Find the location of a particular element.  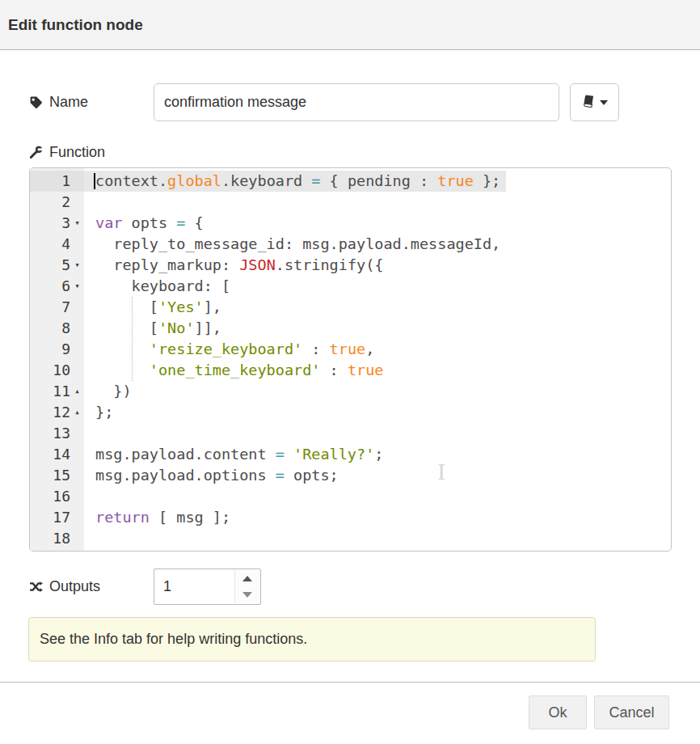

code-line: 11▴ }) is located at coordinates (351, 391).